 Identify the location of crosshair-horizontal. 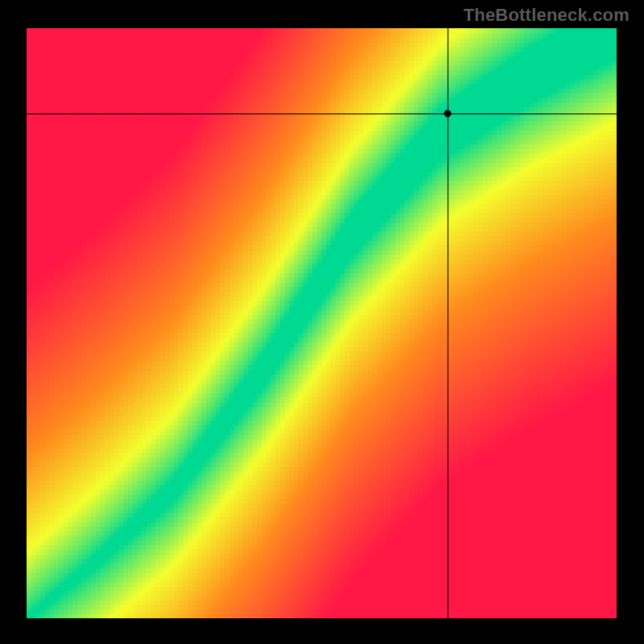
(322, 114).